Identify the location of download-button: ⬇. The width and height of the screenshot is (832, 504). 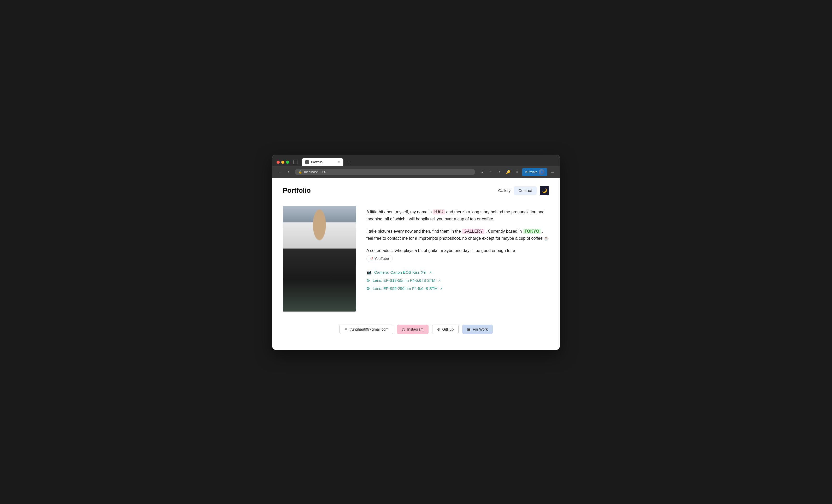
(517, 172).